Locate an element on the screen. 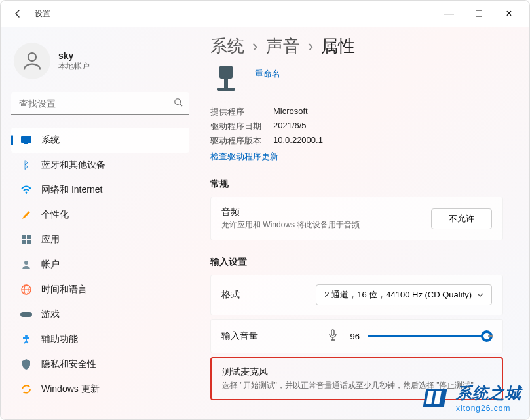  account-type: 本地帐户 is located at coordinates (74, 67).